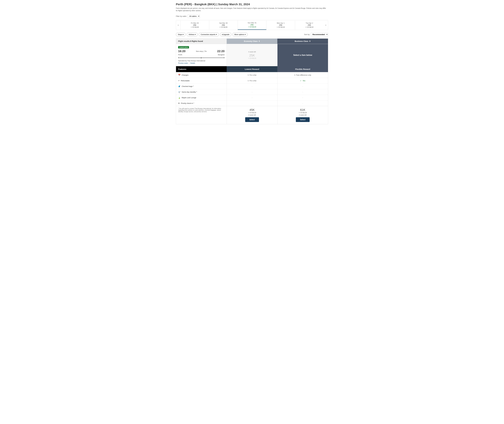 Image resolution: width=504 pixels, height=424 pixels. What do you see at coordinates (201, 75) in the screenshot?
I see `feature-changes-label: 📅 Changes` at bounding box center [201, 75].